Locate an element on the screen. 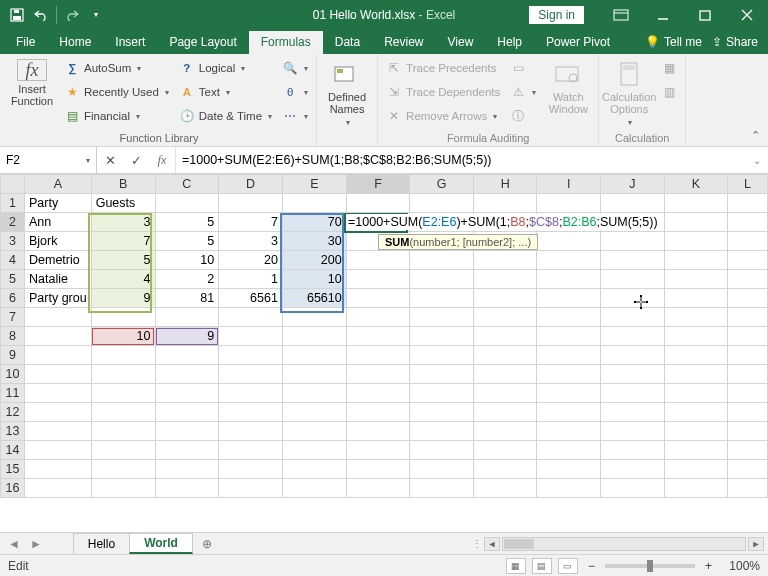 This screenshot has width=768, height=576. row-header: 7 is located at coordinates (13, 318).